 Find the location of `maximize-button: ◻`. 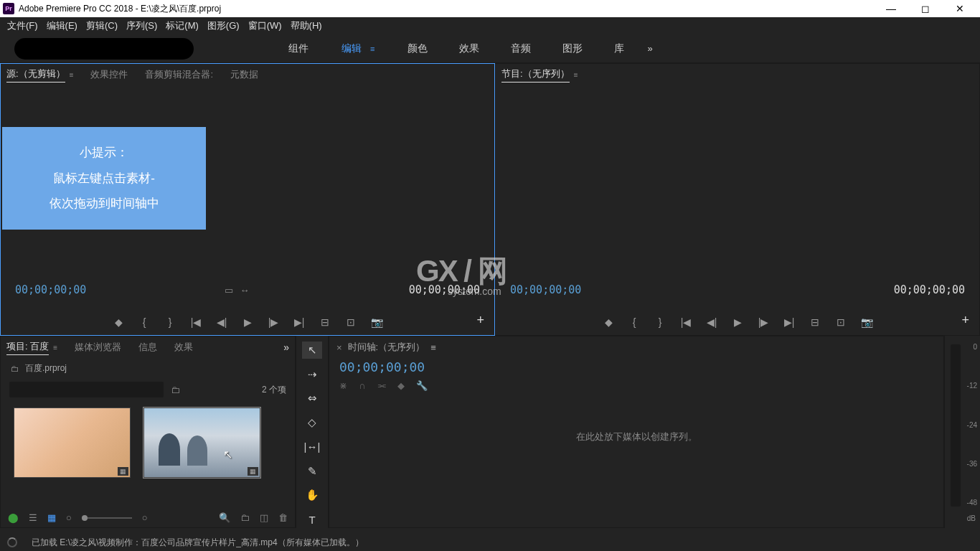

maximize-button: ◻ is located at coordinates (925, 9).